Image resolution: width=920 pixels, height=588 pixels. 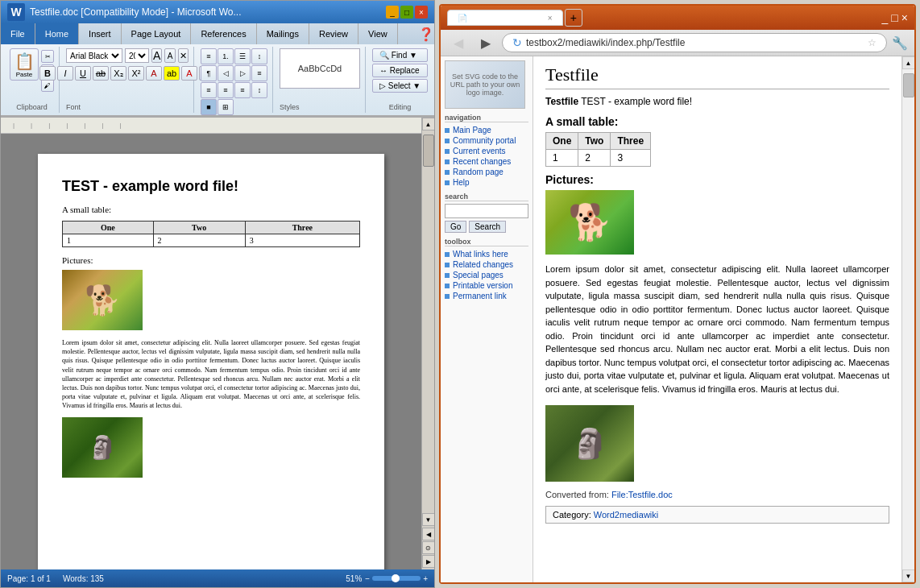 What do you see at coordinates (118, 73) in the screenshot?
I see `subscript-button: X₂` at bounding box center [118, 73].